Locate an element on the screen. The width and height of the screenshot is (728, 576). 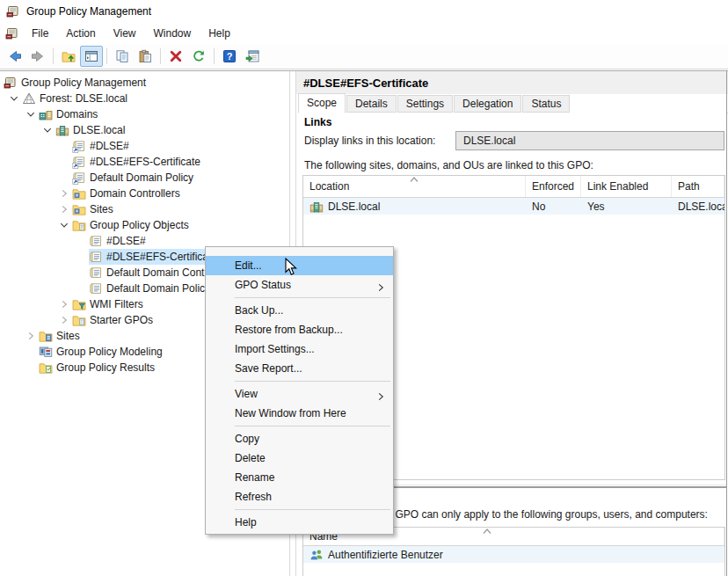
tree-item-group-policy-management: Group Policy Management is located at coordinates (144, 83).